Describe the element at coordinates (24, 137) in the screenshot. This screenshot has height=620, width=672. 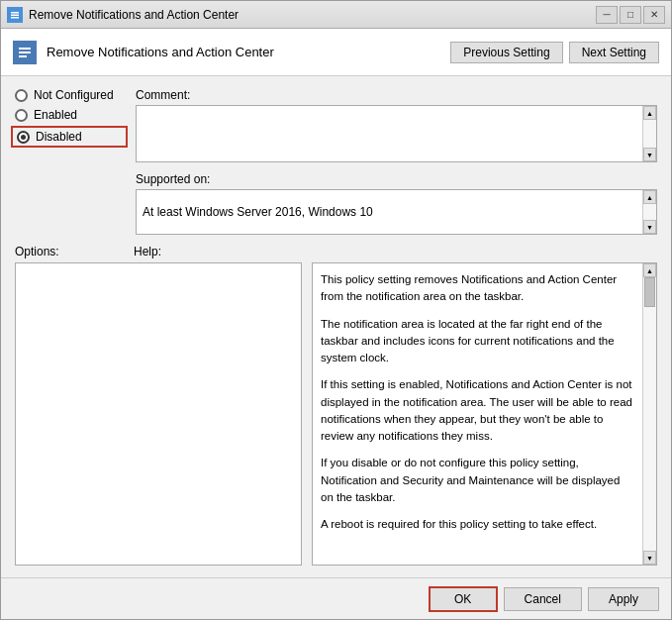
I see `radio-disabled-input` at that location.